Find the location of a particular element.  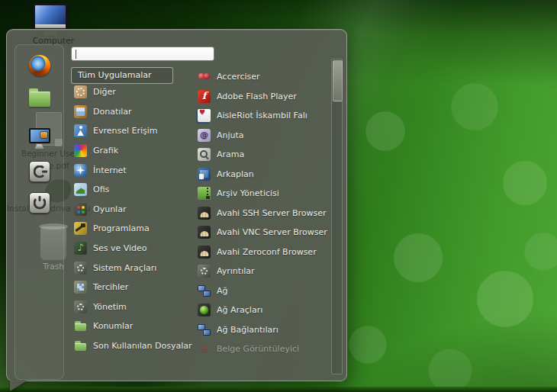

network-tools-icon is located at coordinates (204, 310).